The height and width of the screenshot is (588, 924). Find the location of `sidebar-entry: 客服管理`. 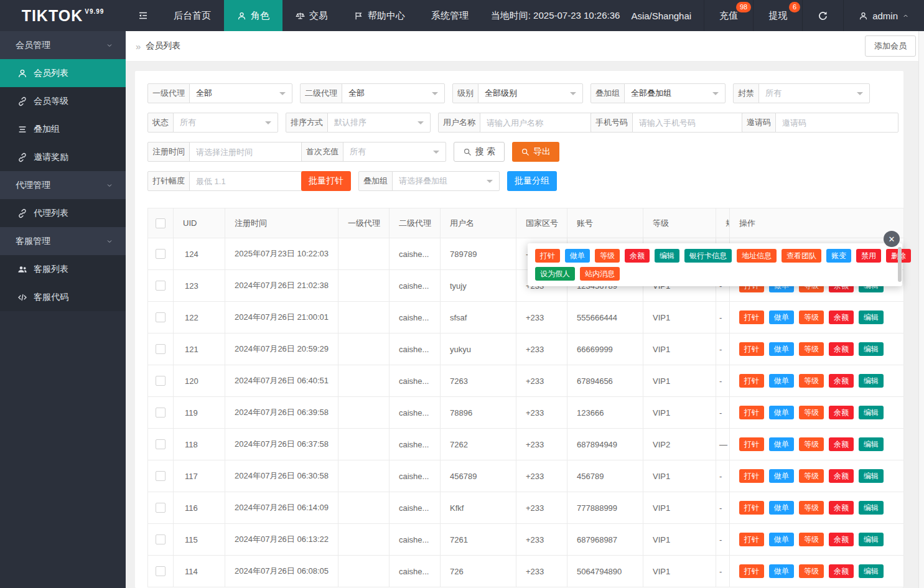

sidebar-entry: 客服管理 is located at coordinates (63, 241).